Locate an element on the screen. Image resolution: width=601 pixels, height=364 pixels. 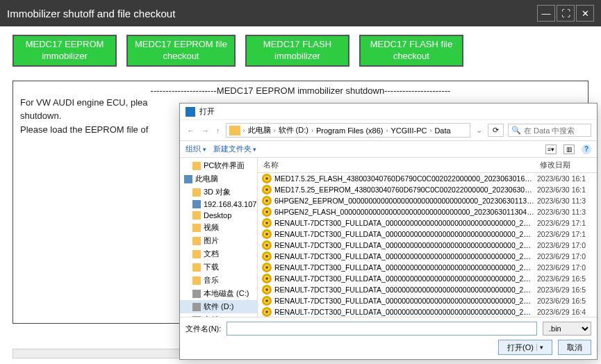
tab-eeprom-file-checkout: MEDC17 EEPROM file checkout is located at coordinates (181, 51).